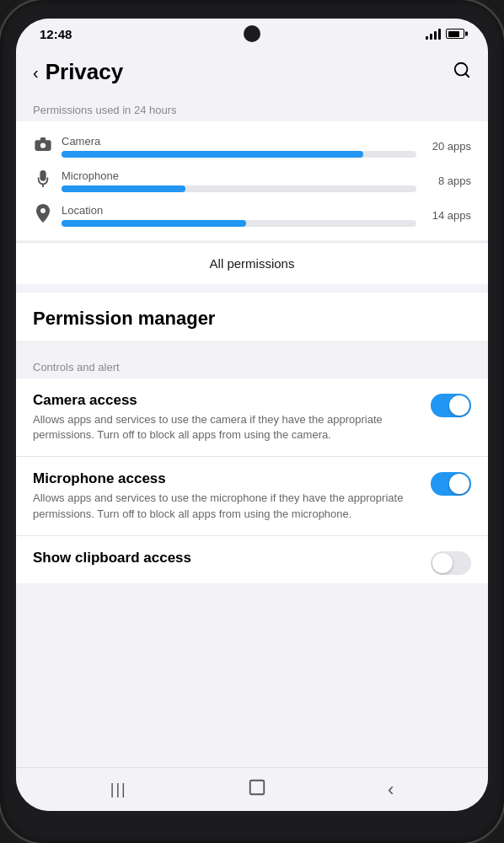 The image size is (504, 843). Describe the element at coordinates (43, 180) in the screenshot. I see `microphone-icon` at that location.